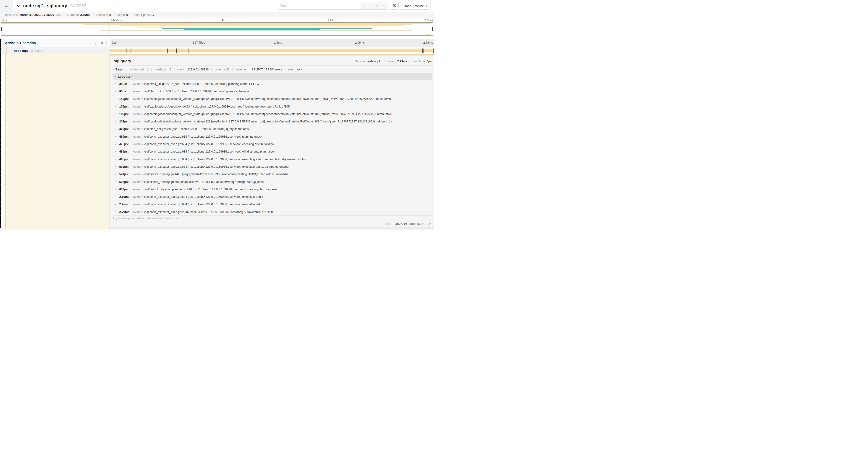 The height and width of the screenshot is (459, 868). I want to click on minimap-left-drag-handle, so click(1, 29).